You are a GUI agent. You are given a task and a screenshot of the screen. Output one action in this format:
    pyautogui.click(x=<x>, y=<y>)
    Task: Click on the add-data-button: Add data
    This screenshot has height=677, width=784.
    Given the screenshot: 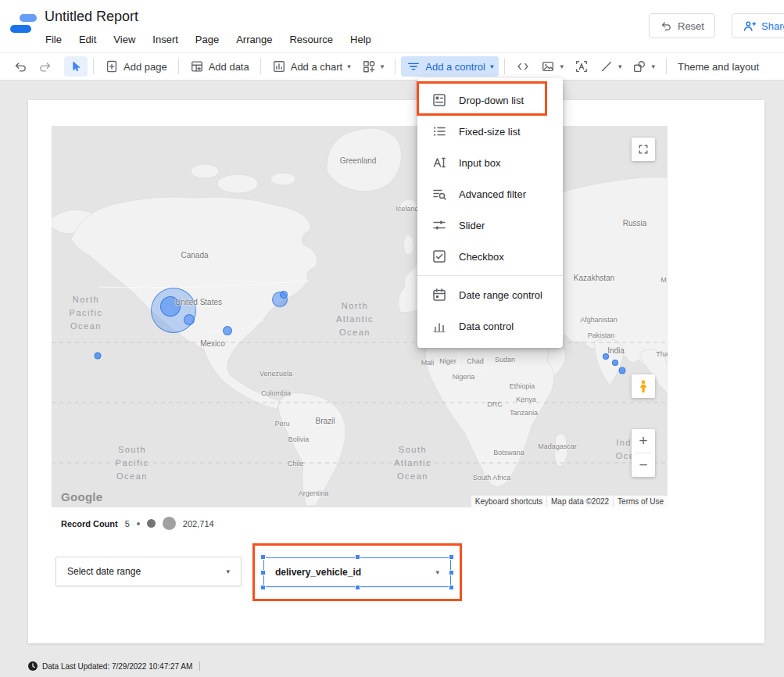 What is the action you would take?
    pyautogui.click(x=220, y=66)
    